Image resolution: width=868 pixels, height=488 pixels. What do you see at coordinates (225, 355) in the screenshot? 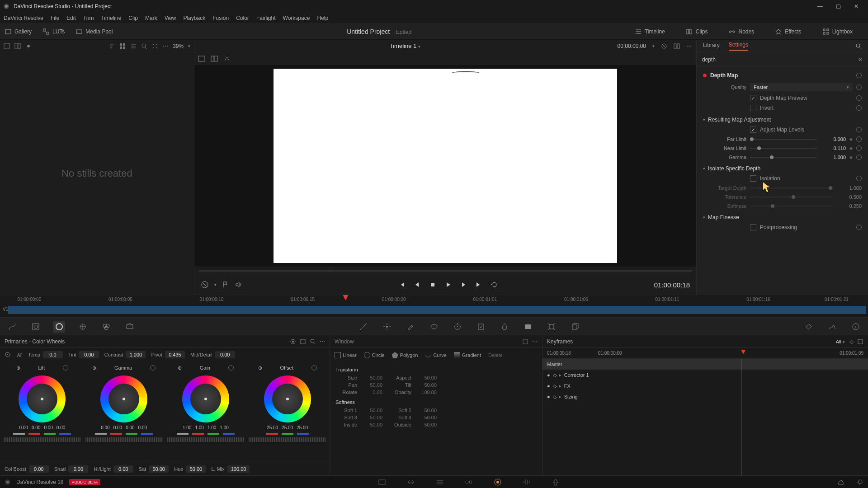
I see `middetail-value: 0.00` at bounding box center [225, 355].